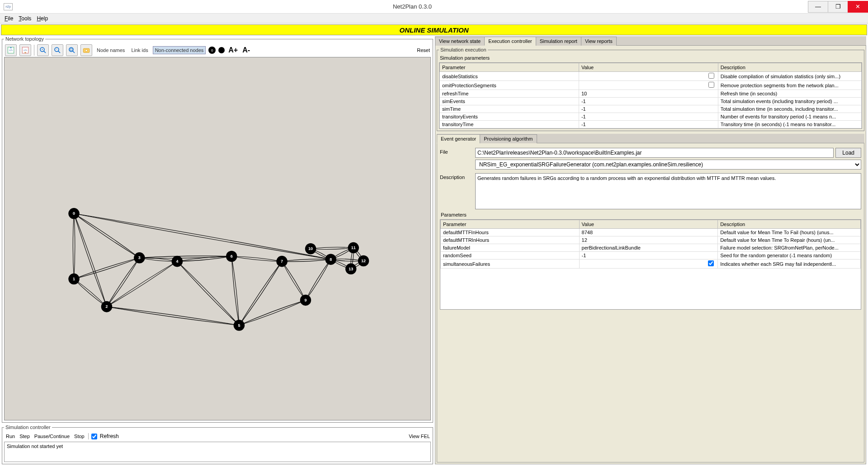 The image size is (868, 467). What do you see at coordinates (458, 139) in the screenshot?
I see `tab-event-generator: Event generator` at bounding box center [458, 139].